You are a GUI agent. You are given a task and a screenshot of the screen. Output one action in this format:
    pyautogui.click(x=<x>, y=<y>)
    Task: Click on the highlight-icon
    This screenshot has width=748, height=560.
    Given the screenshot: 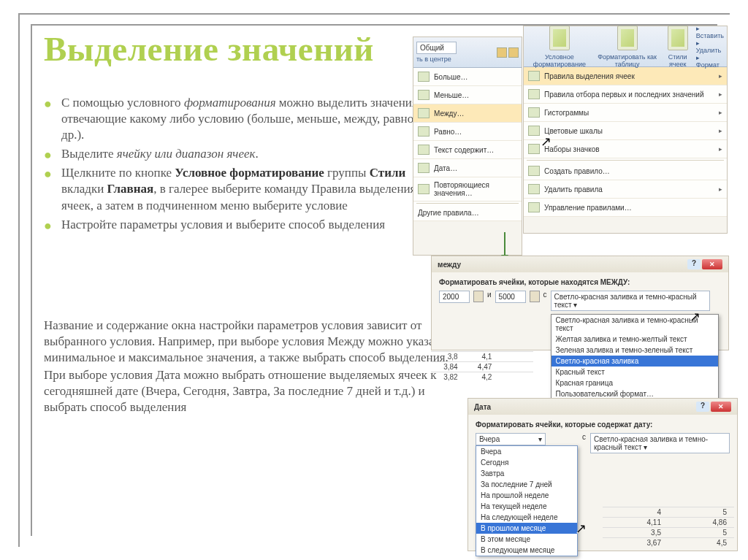 What is the action you would take?
    pyautogui.click(x=534, y=76)
    